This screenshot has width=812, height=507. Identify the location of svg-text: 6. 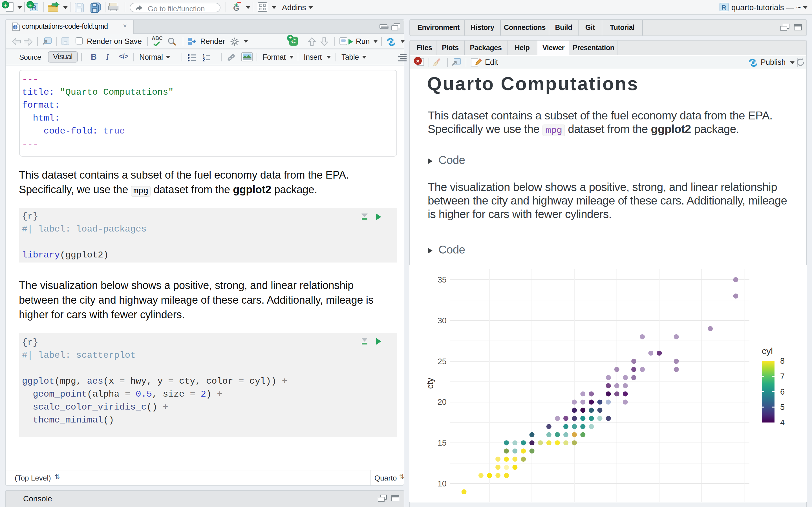
(782, 392).